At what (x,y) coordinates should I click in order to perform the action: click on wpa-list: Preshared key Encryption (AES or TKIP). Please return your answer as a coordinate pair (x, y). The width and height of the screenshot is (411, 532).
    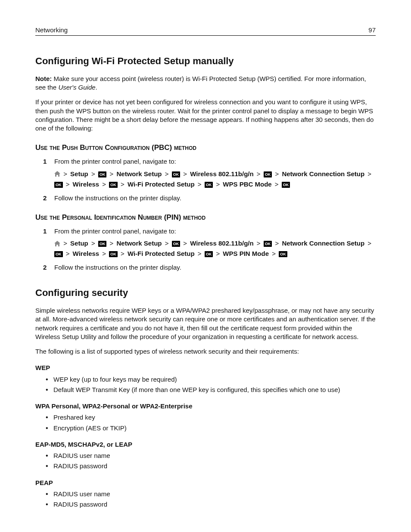
    Looking at the image, I should click on (211, 423).